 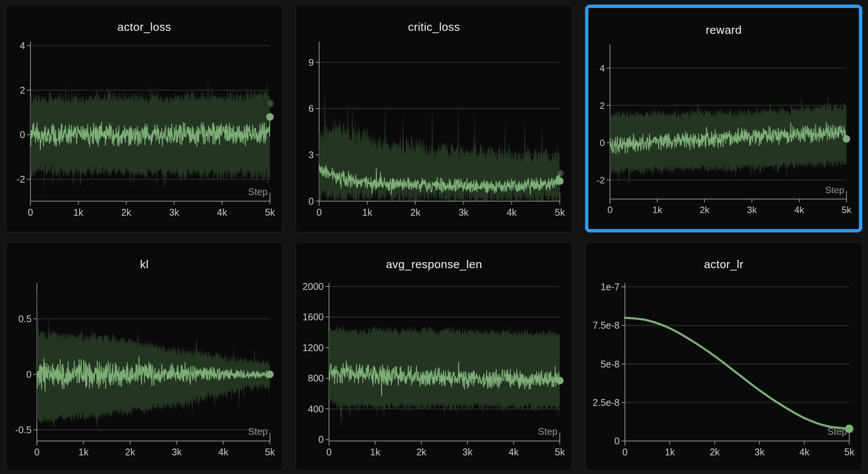 I want to click on chart-title-actor-loss: actor_loss, so click(x=145, y=22).